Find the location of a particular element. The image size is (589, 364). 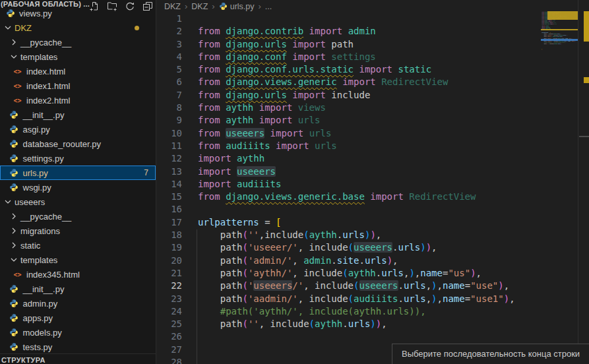

code-line-9: from aythh import urls is located at coordinates (356, 120).